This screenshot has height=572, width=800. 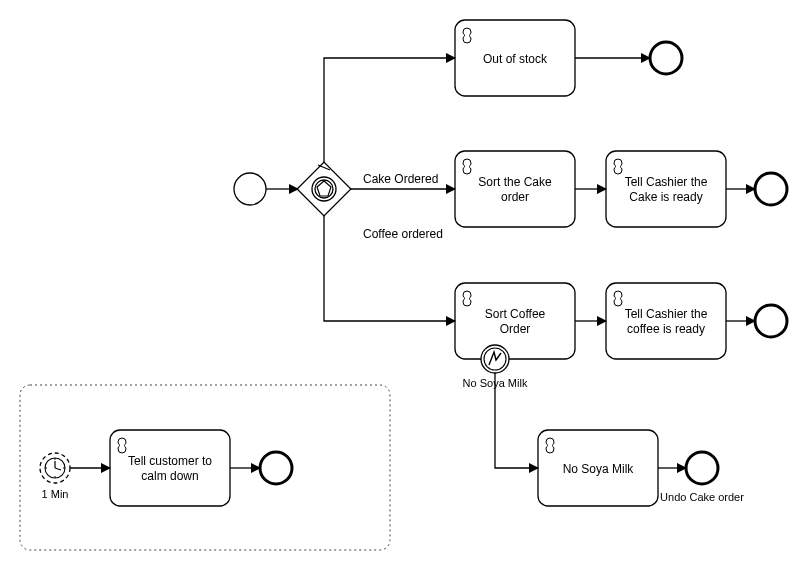 I want to click on end-event-stock, so click(x=666, y=58).